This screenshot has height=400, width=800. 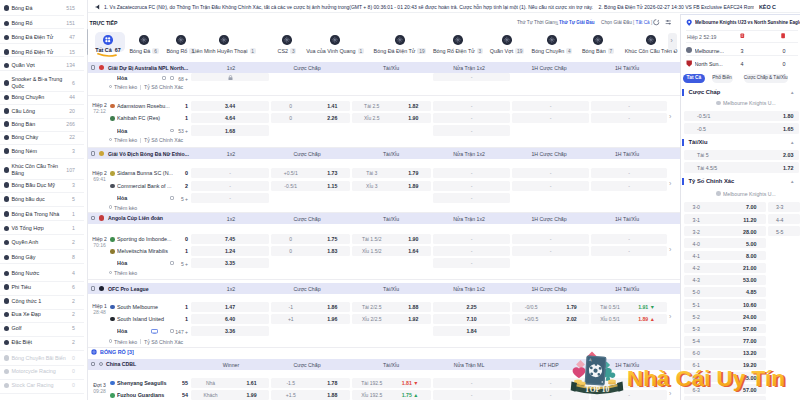 What do you see at coordinates (706, 378) in the screenshot?
I see `svg-text: Nhà Cái Uy Tín` at bounding box center [706, 378].